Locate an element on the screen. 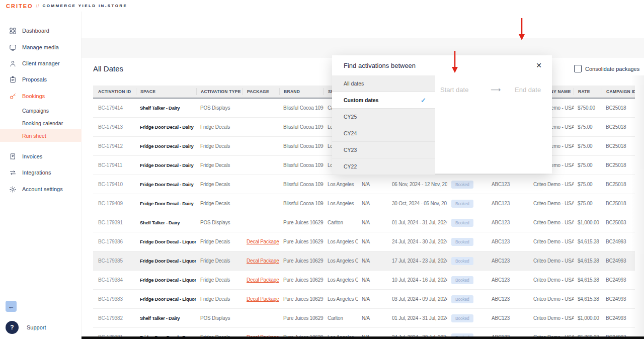 Image resolution: width=644 pixels, height=339 pixels. cell-suburb: Los Angeles is located at coordinates (341, 203).